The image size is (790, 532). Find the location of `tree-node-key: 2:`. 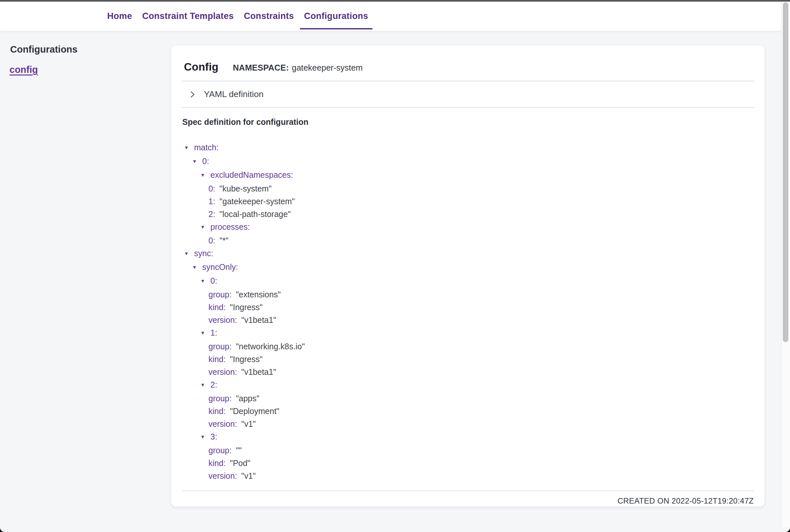

tree-node-key: 2: is located at coordinates (214, 385).